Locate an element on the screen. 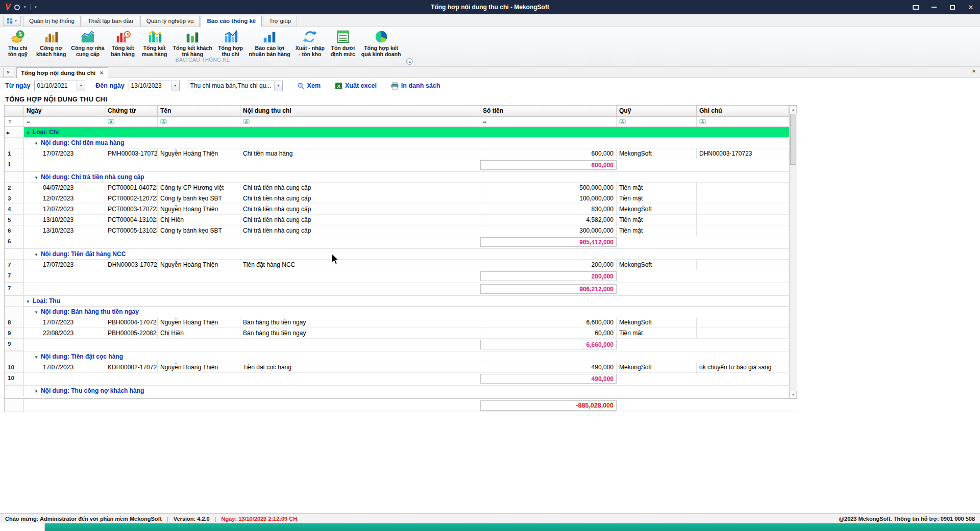 The width and height of the screenshot is (980, 531). group-label: ▼Loại: Chi is located at coordinates (406, 133).